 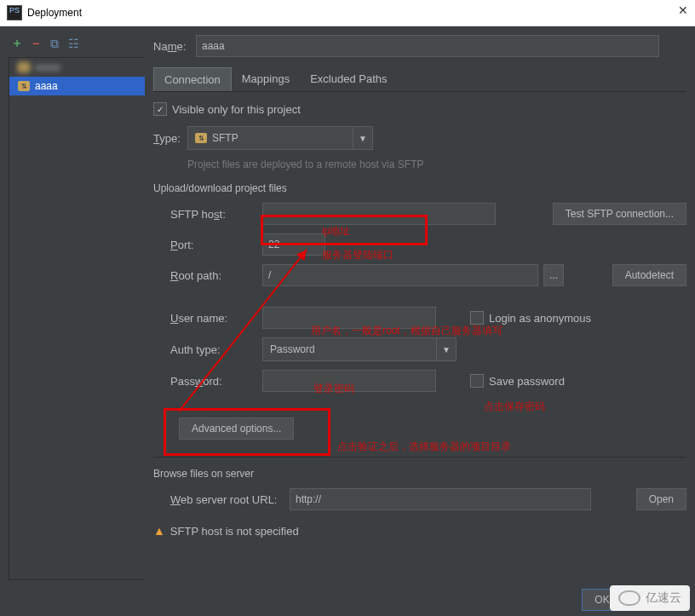 I want to click on sftp-host-input, so click(x=379, y=214).